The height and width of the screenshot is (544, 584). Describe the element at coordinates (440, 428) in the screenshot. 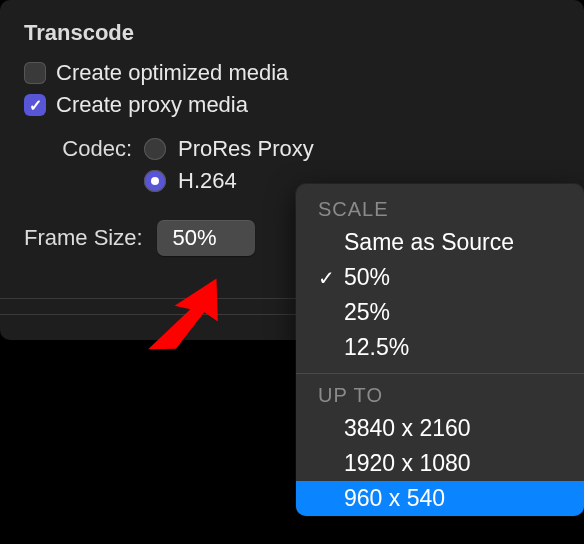

I see `menu-item-3840: 3840 x 2160` at that location.